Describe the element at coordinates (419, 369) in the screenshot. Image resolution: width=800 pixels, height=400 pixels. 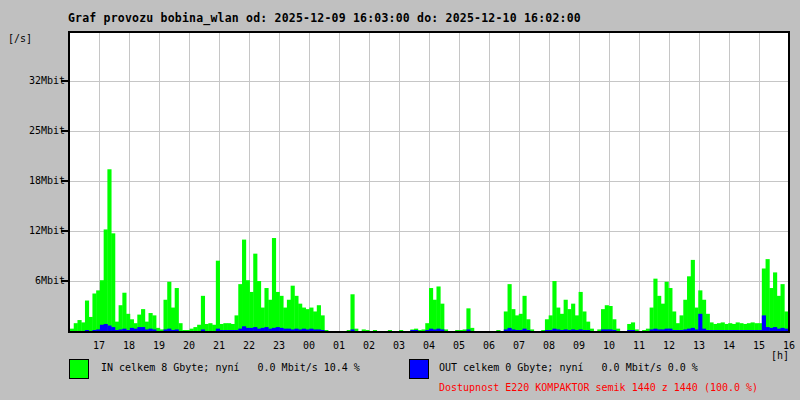
I see `legend-out-swatch` at that location.